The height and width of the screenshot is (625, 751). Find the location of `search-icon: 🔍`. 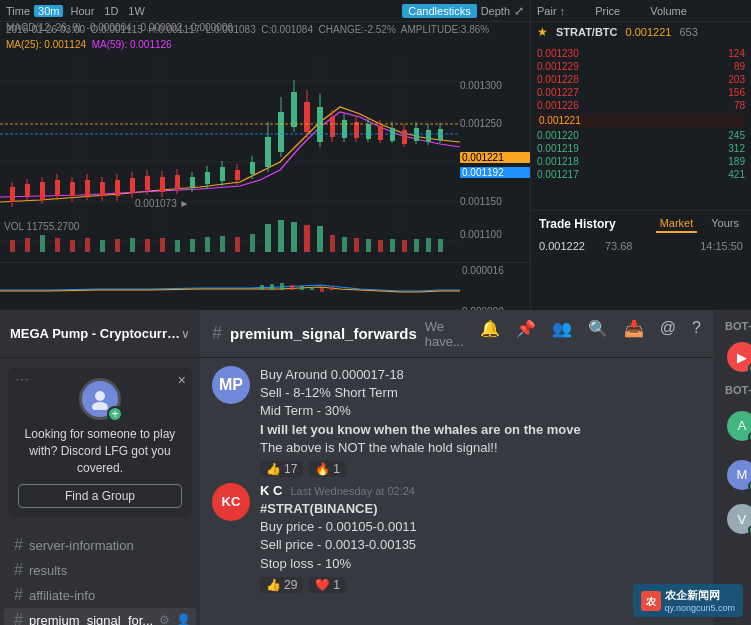

search-icon: 🔍 is located at coordinates (598, 334).